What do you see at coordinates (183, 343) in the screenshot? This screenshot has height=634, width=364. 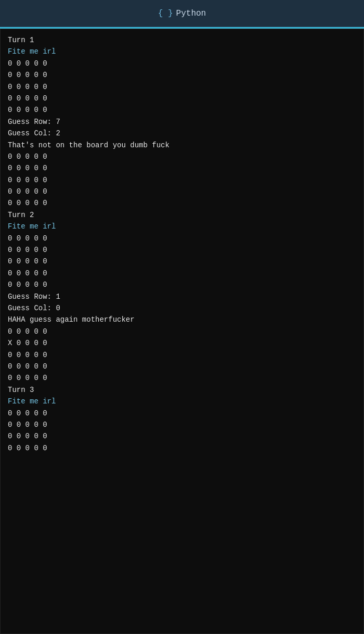 I see `console-line-board-x: X 0 0 0 0` at bounding box center [183, 343].